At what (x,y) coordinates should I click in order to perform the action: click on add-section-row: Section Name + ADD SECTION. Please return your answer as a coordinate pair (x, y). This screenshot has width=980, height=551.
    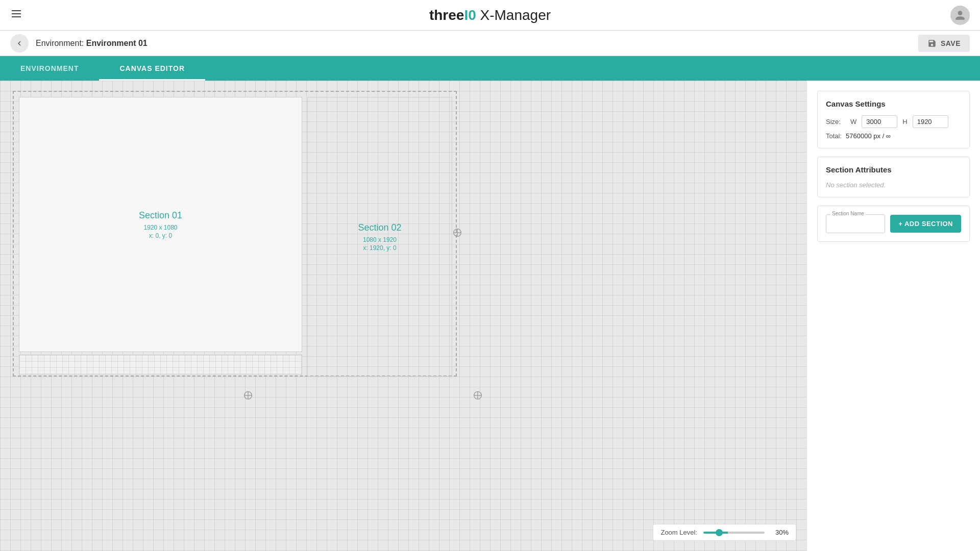
    Looking at the image, I should click on (893, 223).